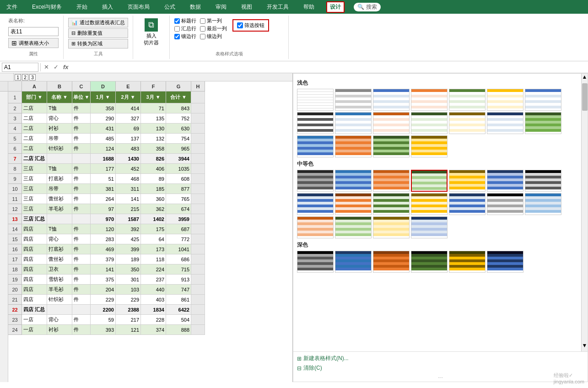 This screenshot has height=388, width=588. I want to click on remove-duplicates-button: ⊟ 删除重复值, so click(98, 33).